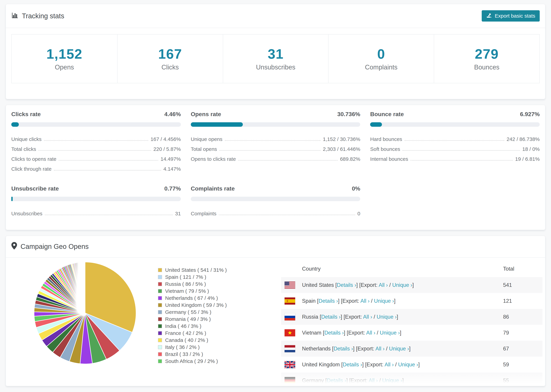  What do you see at coordinates (290, 317) in the screenshot?
I see `flag-ru-icon` at bounding box center [290, 317].